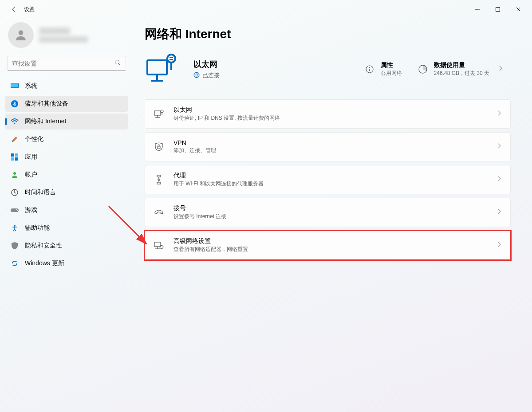  I want to click on search-field, so click(63, 63).